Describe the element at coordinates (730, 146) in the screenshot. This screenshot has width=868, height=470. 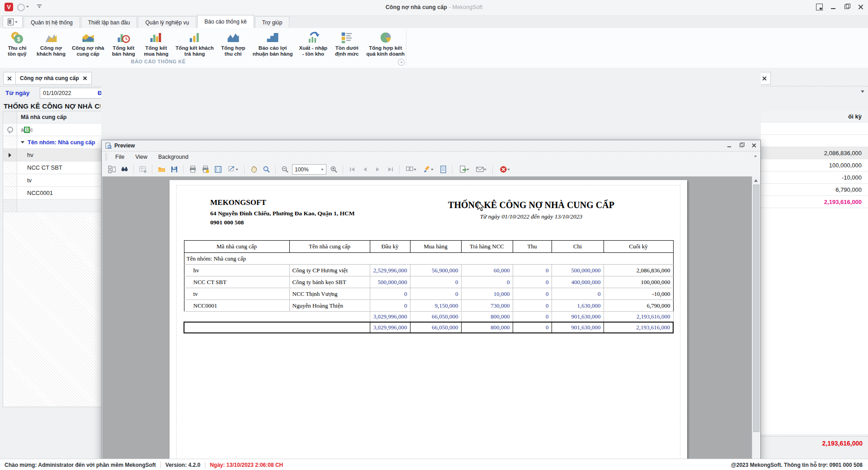
I see `preview-minimize-button` at that location.